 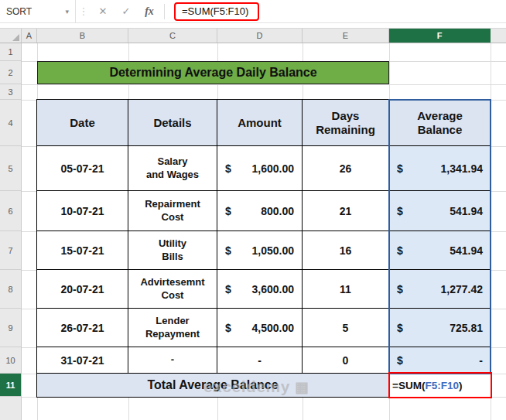 I want to click on formula-range: F5:F10, so click(x=442, y=385).